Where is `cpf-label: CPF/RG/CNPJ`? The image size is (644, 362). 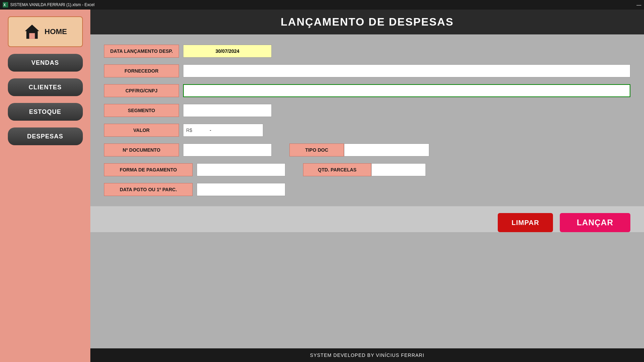
cpf-label: CPF/RG/CNPJ is located at coordinates (141, 91).